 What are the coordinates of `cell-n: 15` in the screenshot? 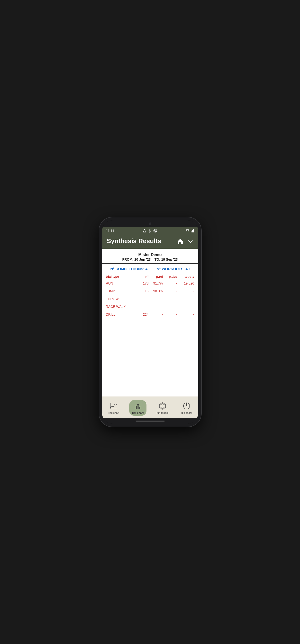 It's located at (142, 291).